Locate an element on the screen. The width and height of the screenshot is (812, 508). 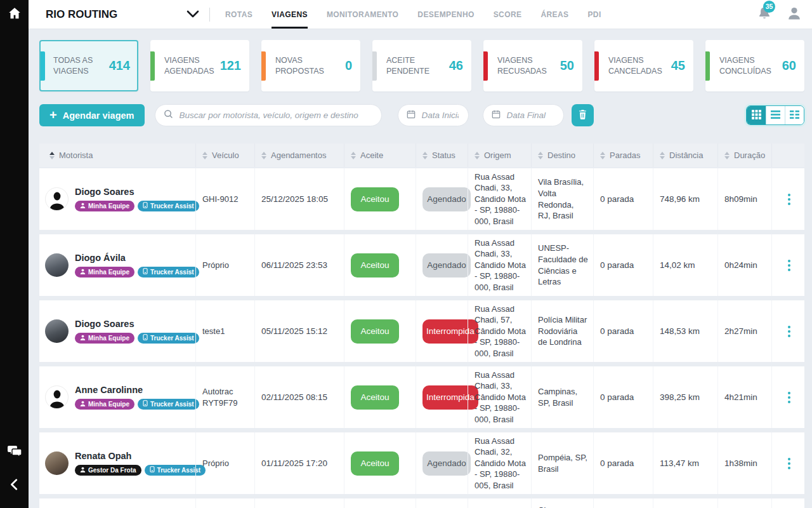
notification-badge: 35 is located at coordinates (769, 6).